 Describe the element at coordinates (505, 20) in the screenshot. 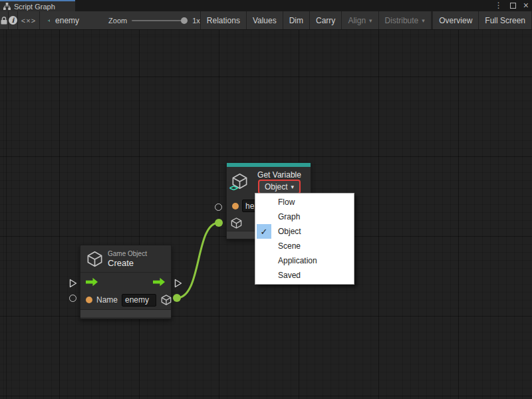

I see `fullscreen-button: Full Screen` at that location.